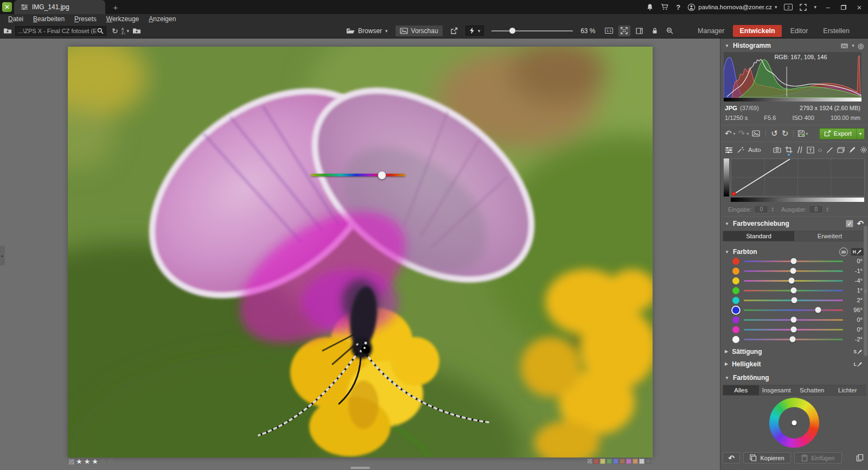 The image size is (868, 470). What do you see at coordinates (866, 291) in the screenshot?
I see `panel-scrollbar` at bounding box center [866, 291].